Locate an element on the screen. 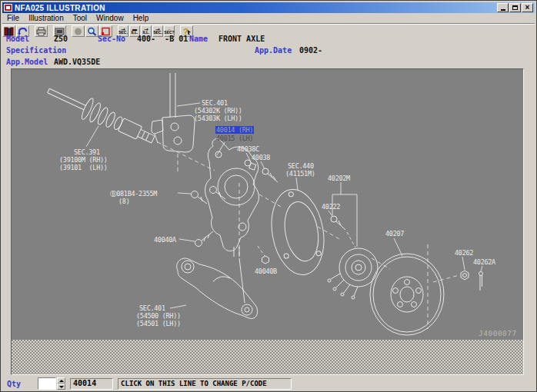 This screenshot has width=537, height=392. menu-help: Help is located at coordinates (142, 18).